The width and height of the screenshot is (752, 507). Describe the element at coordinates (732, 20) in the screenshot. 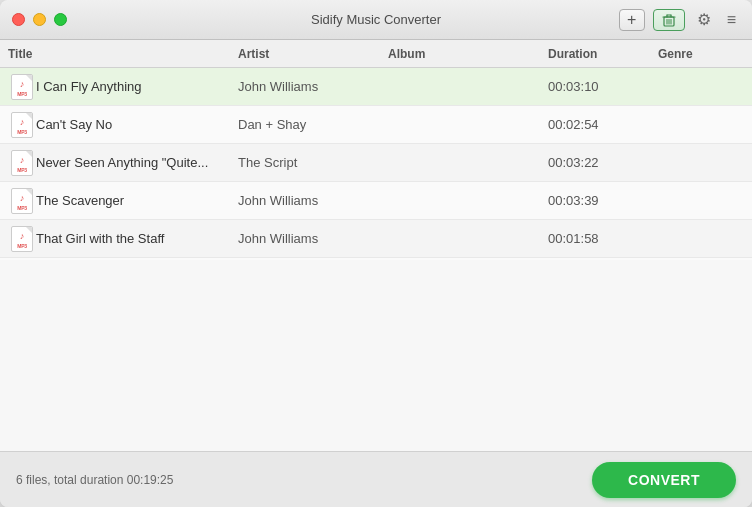

I see `menu-button: ≡` at that location.